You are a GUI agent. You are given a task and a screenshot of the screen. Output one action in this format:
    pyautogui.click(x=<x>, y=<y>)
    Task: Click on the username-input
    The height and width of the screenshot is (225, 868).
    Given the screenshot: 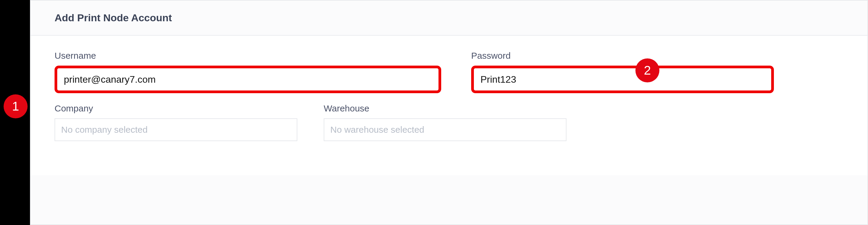 What is the action you would take?
    pyautogui.click(x=248, y=79)
    